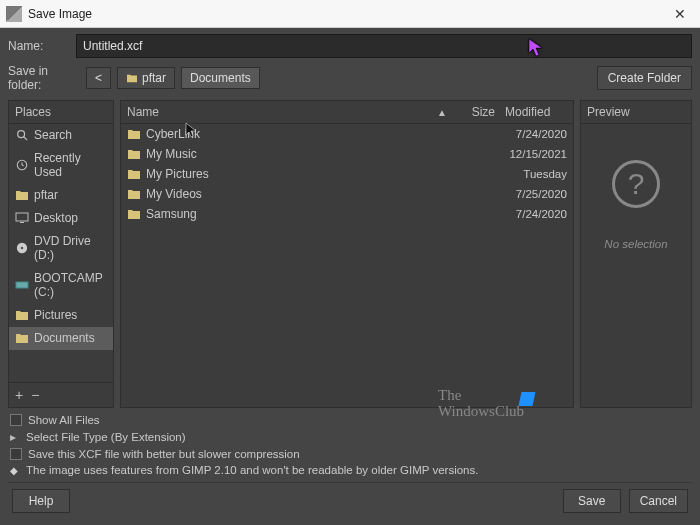 Image resolution: width=700 pixels, height=525 pixels. I want to click on create-folder-button: Create Folder, so click(644, 78).